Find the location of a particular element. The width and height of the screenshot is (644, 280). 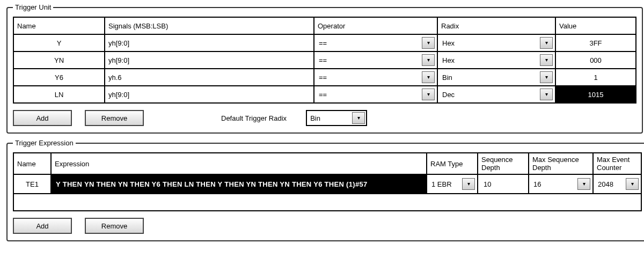

tu-value-cell: 3FF is located at coordinates (596, 43).